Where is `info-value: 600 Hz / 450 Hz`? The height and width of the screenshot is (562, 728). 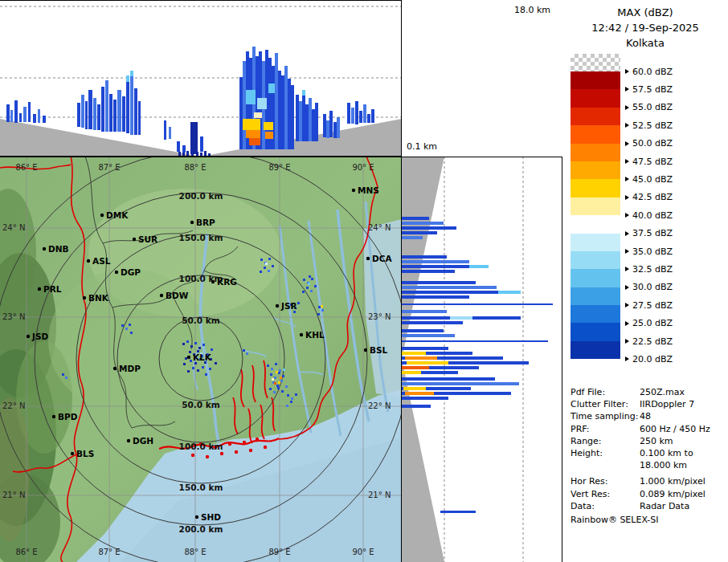
info-value: 600 Hz / 450 Hz is located at coordinates (675, 429).